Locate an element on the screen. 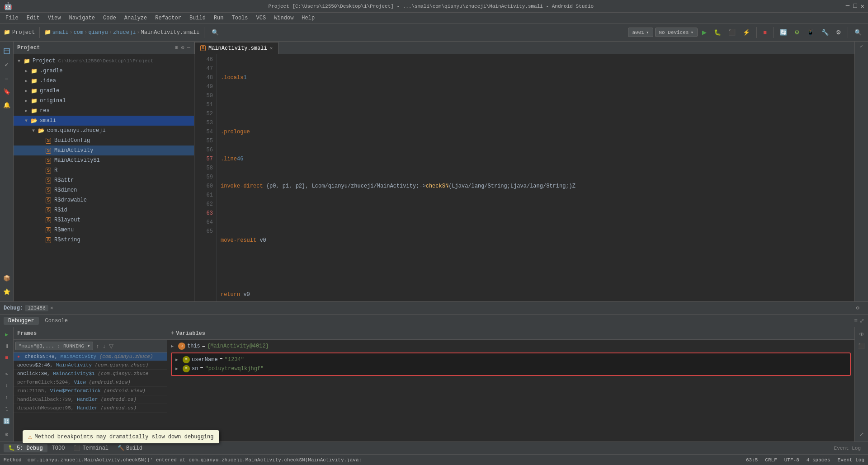  menu-edit: Edit is located at coordinates (33, 18).